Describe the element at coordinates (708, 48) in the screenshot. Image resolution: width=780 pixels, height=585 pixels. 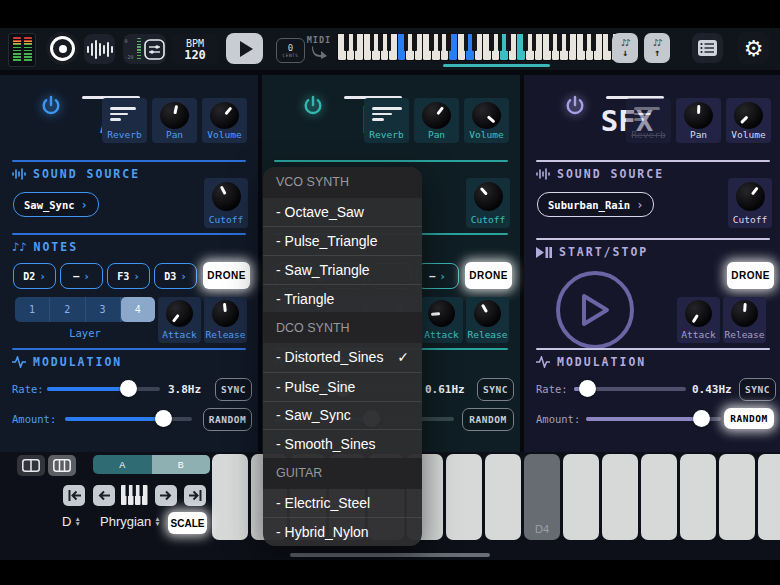
I see `menu-list-button` at that location.